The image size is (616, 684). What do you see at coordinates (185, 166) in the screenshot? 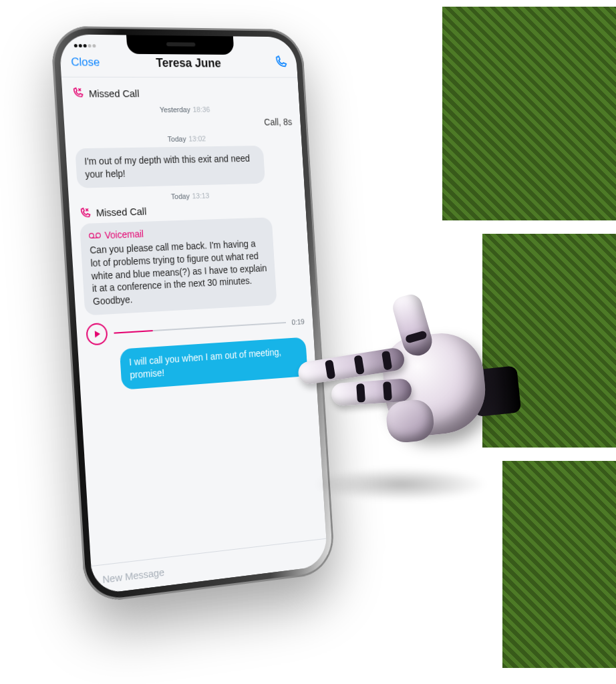
I see `incoming-message: I'm out of my depth with this exit and n…` at bounding box center [185, 166].